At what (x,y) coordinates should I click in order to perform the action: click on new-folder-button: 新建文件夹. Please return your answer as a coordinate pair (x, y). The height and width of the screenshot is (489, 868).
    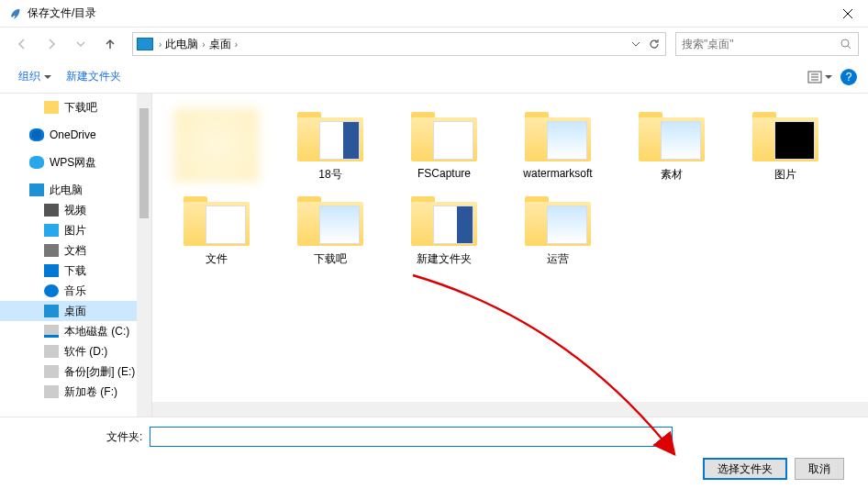
    Looking at the image, I should click on (94, 77).